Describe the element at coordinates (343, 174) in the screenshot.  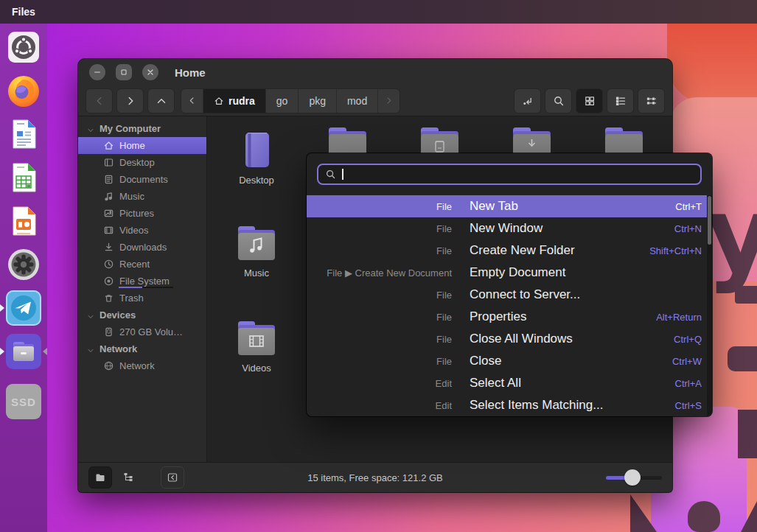
I see `text-caret` at that location.